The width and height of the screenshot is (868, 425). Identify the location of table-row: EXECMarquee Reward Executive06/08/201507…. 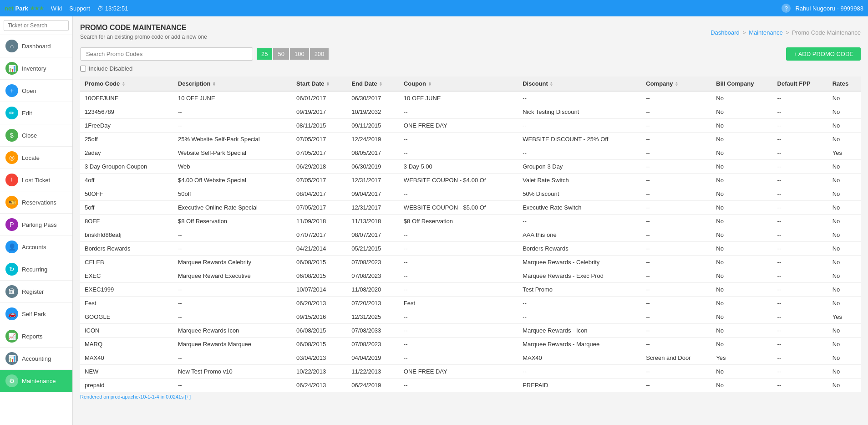
(471, 276).